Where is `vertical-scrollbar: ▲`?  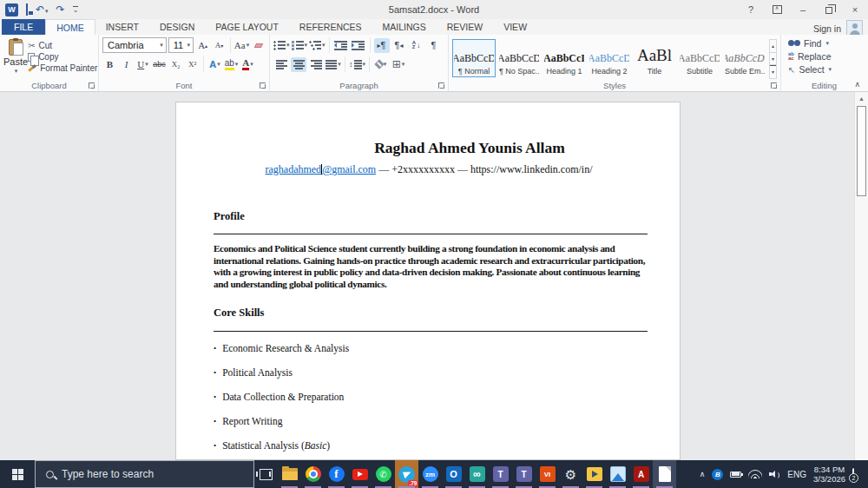 vertical-scrollbar: ▲ is located at coordinates (861, 276).